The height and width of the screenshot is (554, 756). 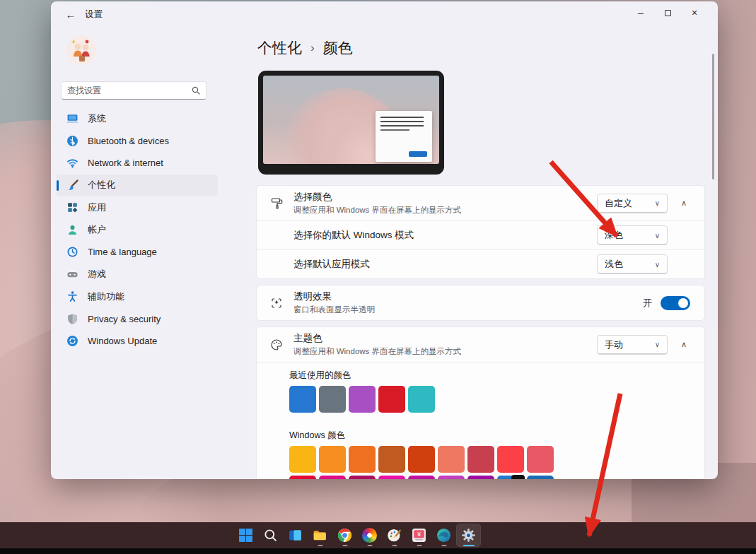 I want to click on sidebar-item-time-language: Time & language, so click(x=137, y=252).